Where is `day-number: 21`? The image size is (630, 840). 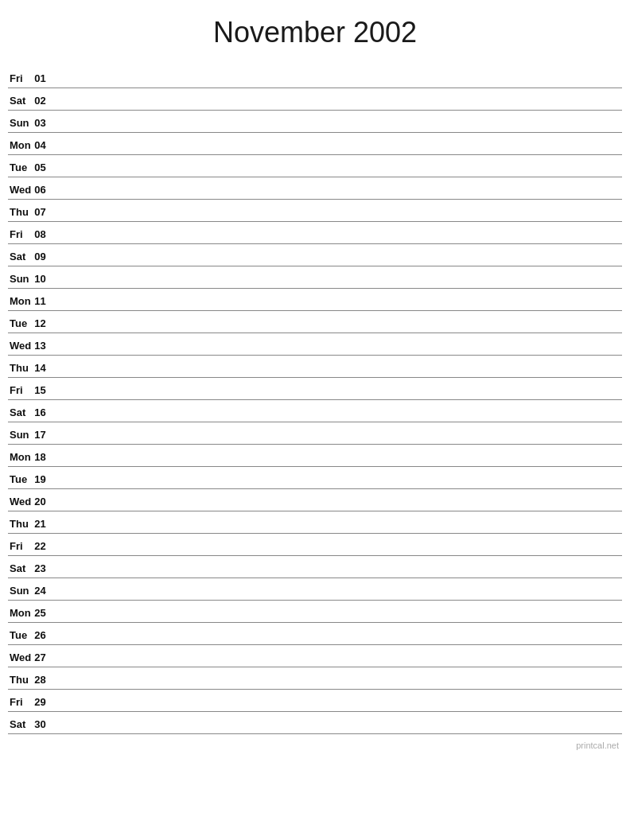
day-number: 21 is located at coordinates (40, 522).